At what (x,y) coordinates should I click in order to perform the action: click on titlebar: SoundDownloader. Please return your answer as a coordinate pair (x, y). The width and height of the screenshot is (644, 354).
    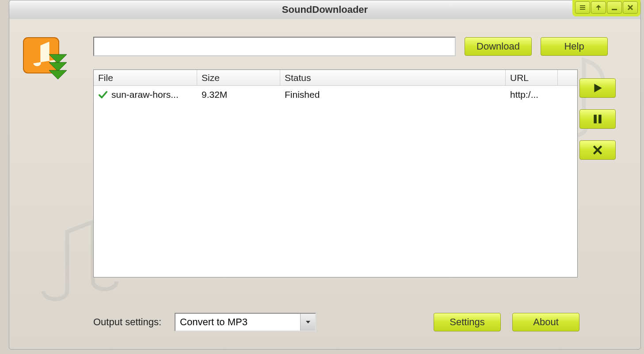
    Looking at the image, I should click on (325, 10).